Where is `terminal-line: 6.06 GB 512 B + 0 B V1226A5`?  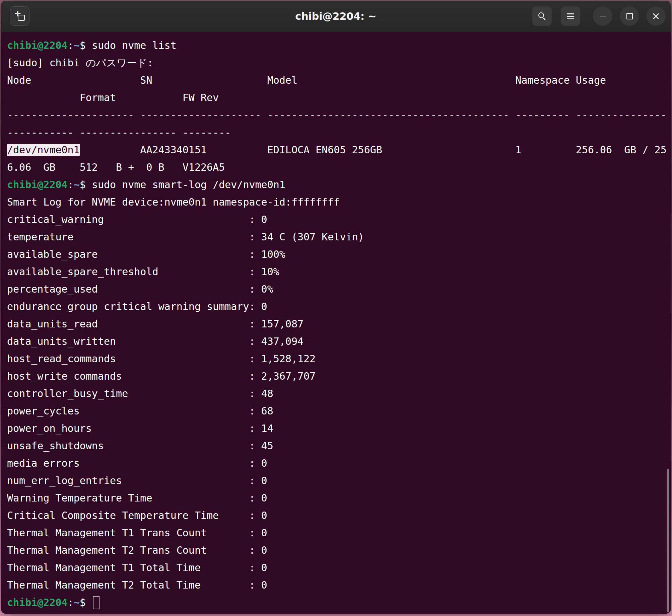
terminal-line: 6.06 GB 512 B + 0 B V1226A5 is located at coordinates (339, 167).